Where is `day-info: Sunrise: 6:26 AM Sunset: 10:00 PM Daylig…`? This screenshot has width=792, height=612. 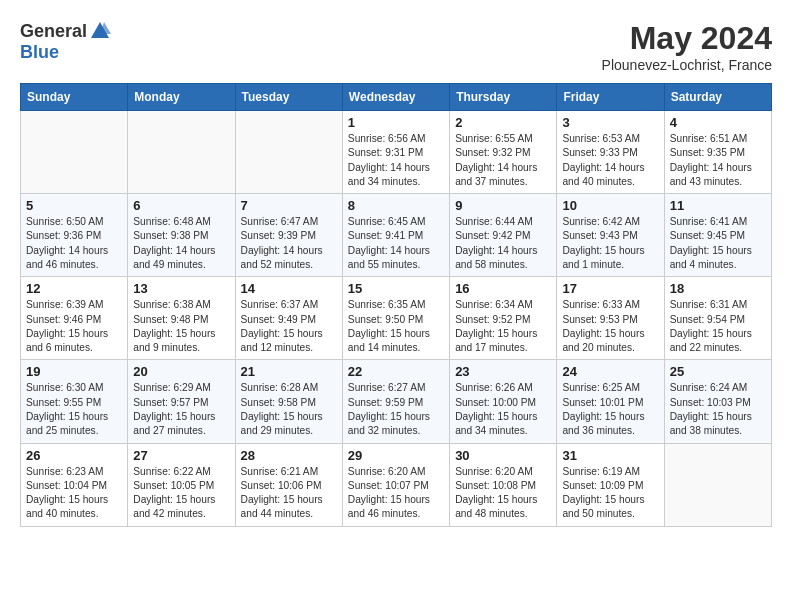
day-info: Sunrise: 6:26 AM Sunset: 10:00 PM Daylig… is located at coordinates (503, 410).